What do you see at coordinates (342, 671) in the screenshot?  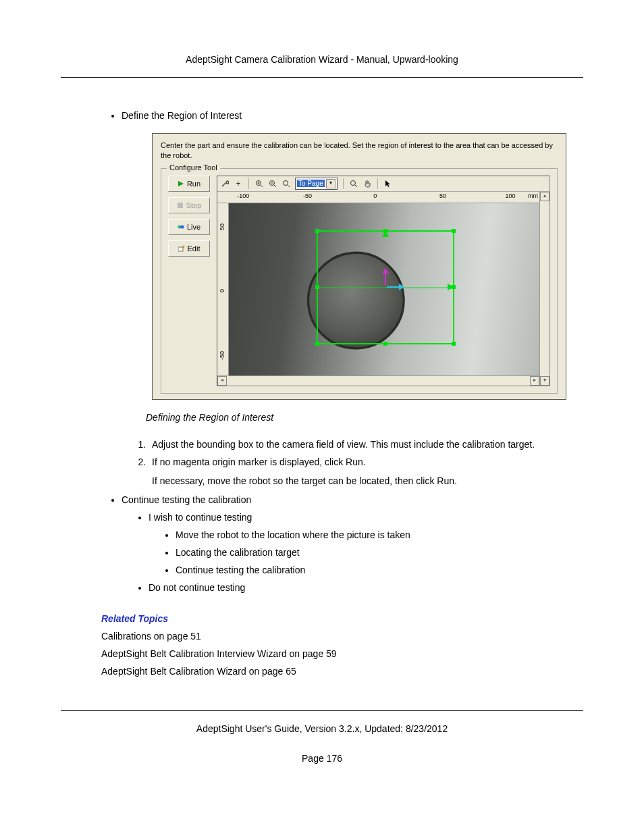 I see `related-link-3: AdeptSight Belt Calibration Wizard on pa…` at bounding box center [342, 671].